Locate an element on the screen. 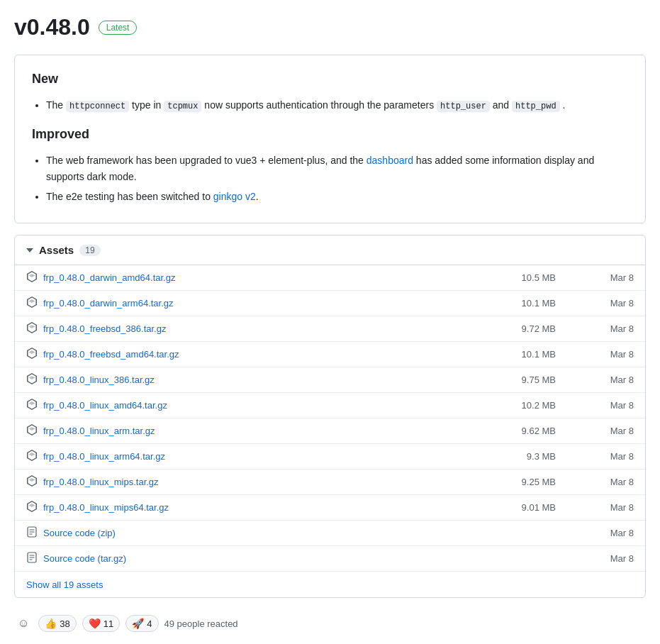 This screenshot has height=644, width=660. new-item-text-period: . is located at coordinates (563, 105).